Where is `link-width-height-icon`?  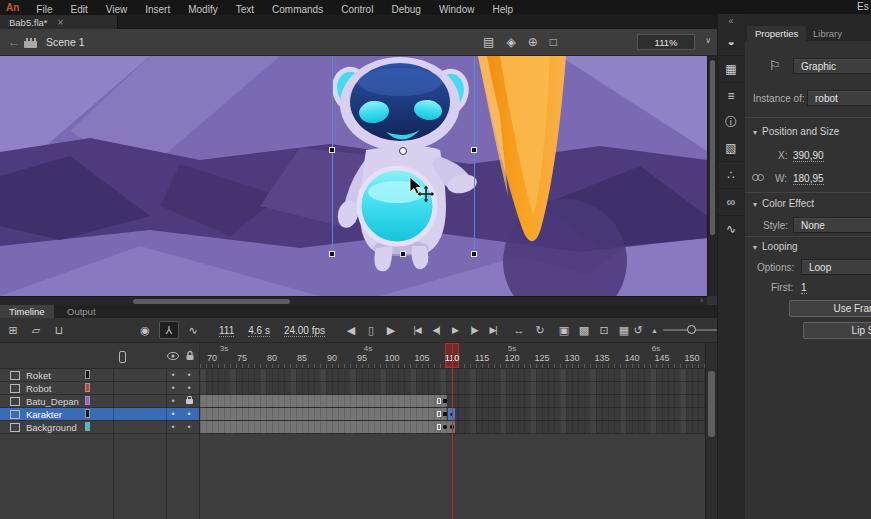
link-width-height-icon is located at coordinates (758, 178).